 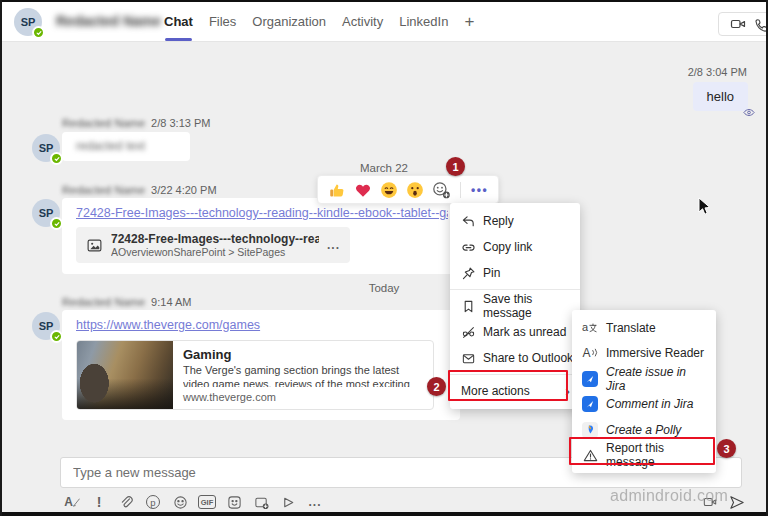 What do you see at coordinates (289, 22) in the screenshot?
I see `tab-organization: Organization` at bounding box center [289, 22].